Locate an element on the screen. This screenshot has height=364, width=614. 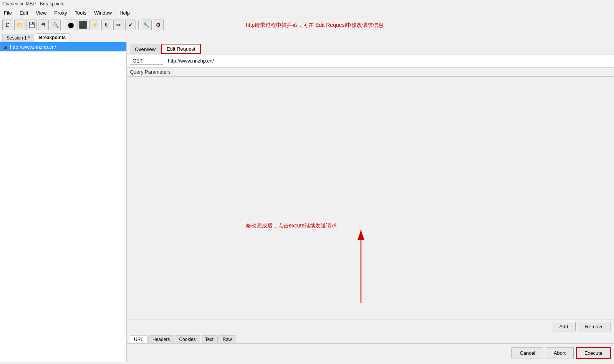
query-params-label: Query Parameters is located at coordinates (370, 72).